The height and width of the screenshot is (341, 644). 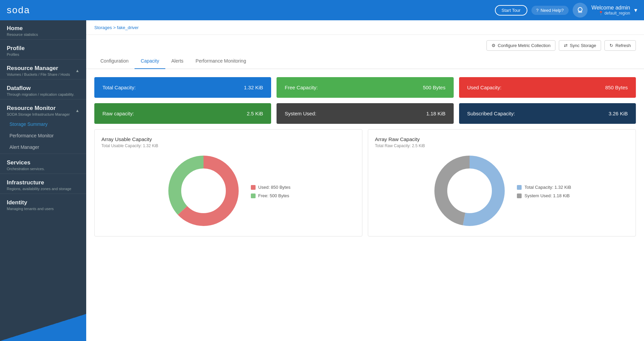 What do you see at coordinates (566, 10) in the screenshot?
I see `header-actions: Start Tour ? Need Help? Welcome admin 📍 …` at bounding box center [566, 10].